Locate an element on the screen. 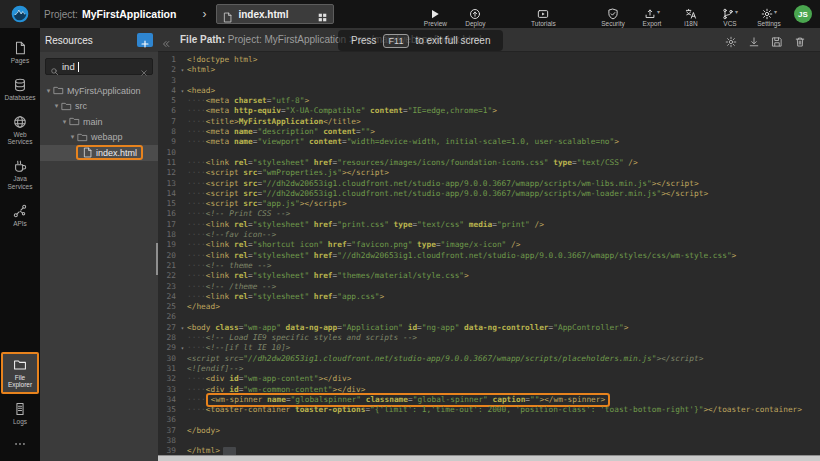 The height and width of the screenshot is (461, 820). export-button: ▾Export is located at coordinates (652, 14).